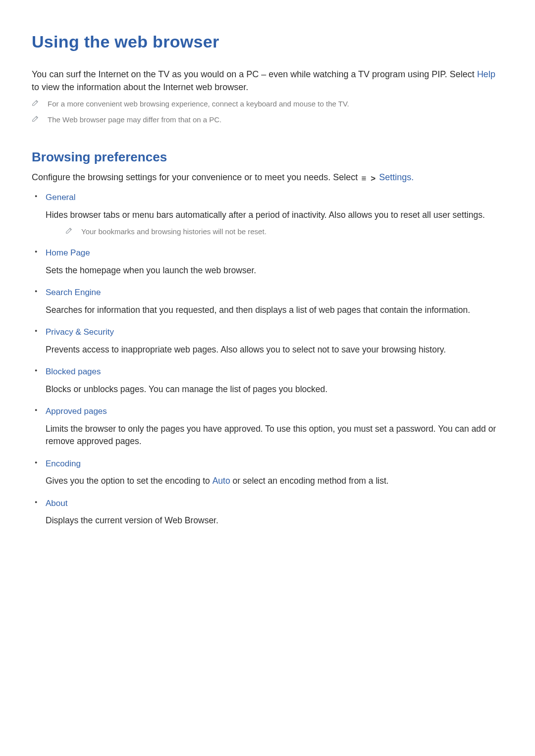  Describe the element at coordinates (274, 504) in the screenshot. I see `item-title-about: About` at that location.